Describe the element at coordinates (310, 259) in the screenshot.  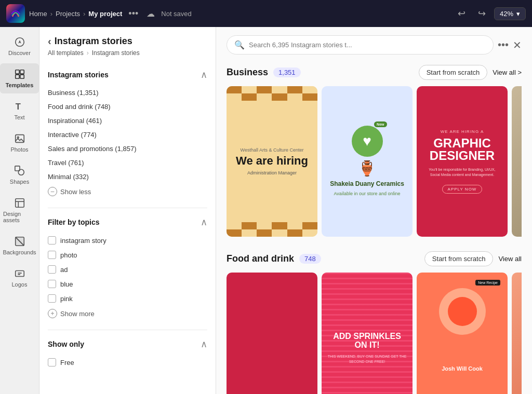
I see `food-count: 748` at that location.